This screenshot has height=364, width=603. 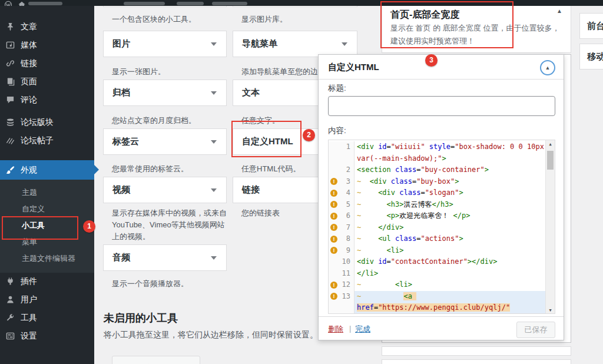 What do you see at coordinates (548, 68) in the screenshot?
I see `collapse-toggle-button: ▲` at bounding box center [548, 68].